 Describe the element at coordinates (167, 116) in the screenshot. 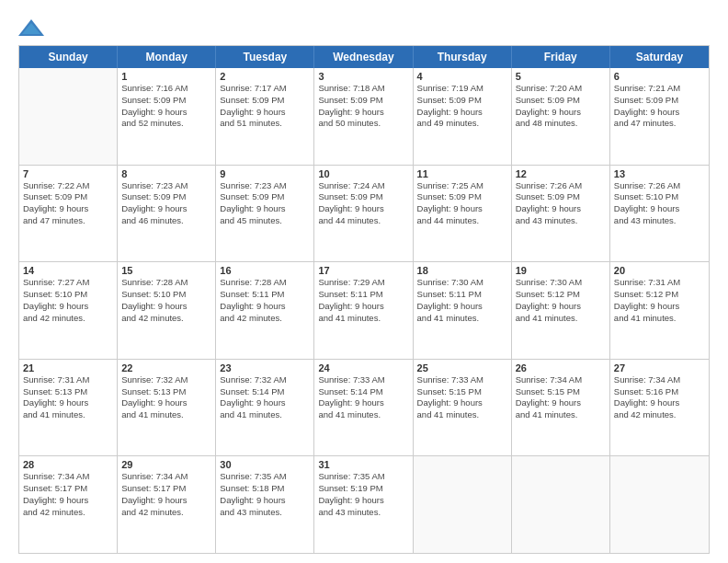

I see `table-row: 1Sunrise: 7:16 AM Sunset: 5:09 PM Daylig…` at that location.